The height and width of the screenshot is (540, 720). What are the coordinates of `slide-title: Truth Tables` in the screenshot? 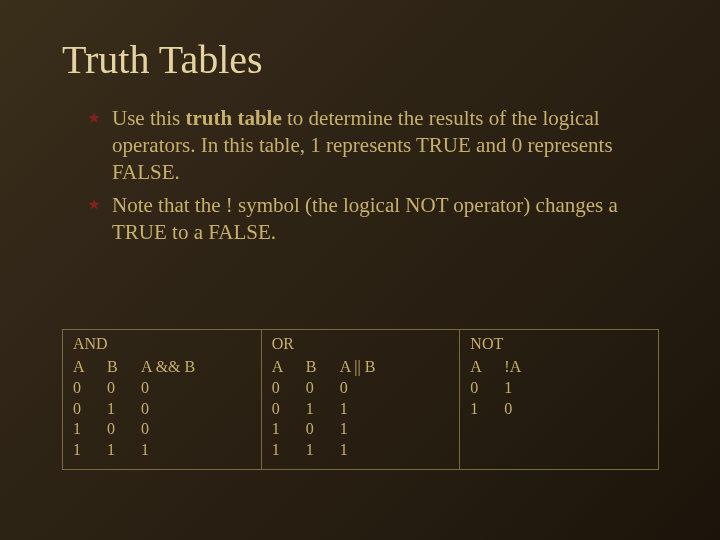 It's located at (360, 60).